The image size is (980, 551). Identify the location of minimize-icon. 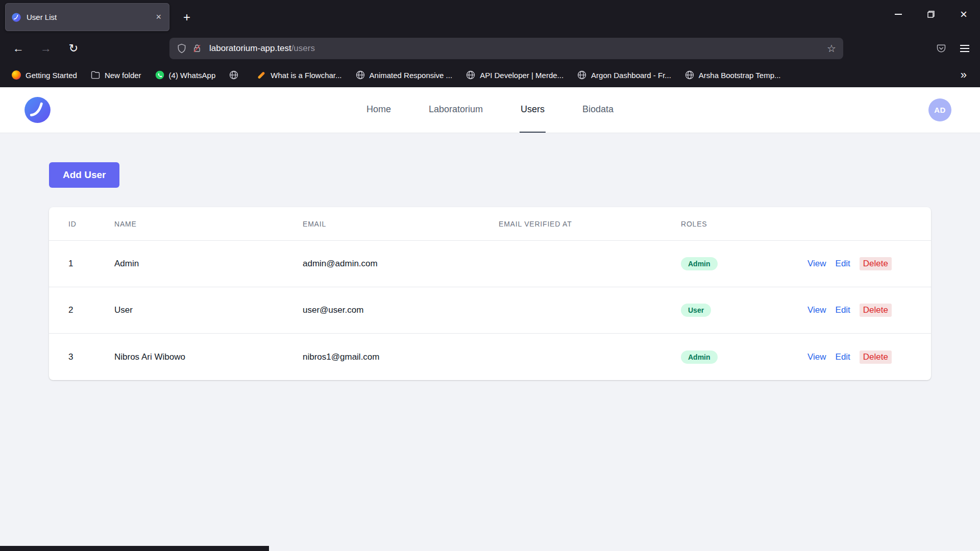
(898, 14).